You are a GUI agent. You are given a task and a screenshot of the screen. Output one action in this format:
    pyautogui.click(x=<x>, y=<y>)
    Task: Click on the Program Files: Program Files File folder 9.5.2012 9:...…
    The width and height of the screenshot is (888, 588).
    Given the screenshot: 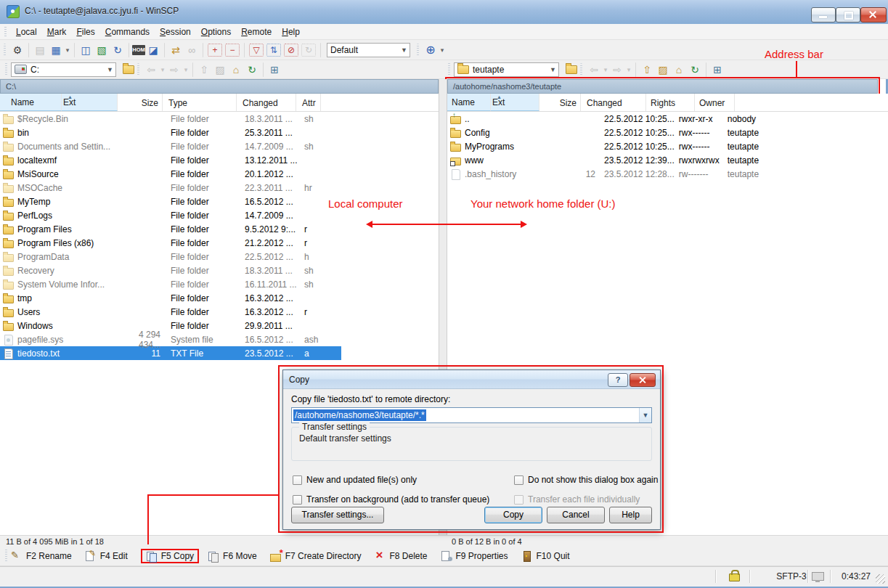 What is the action you would take?
    pyautogui.click(x=171, y=229)
    